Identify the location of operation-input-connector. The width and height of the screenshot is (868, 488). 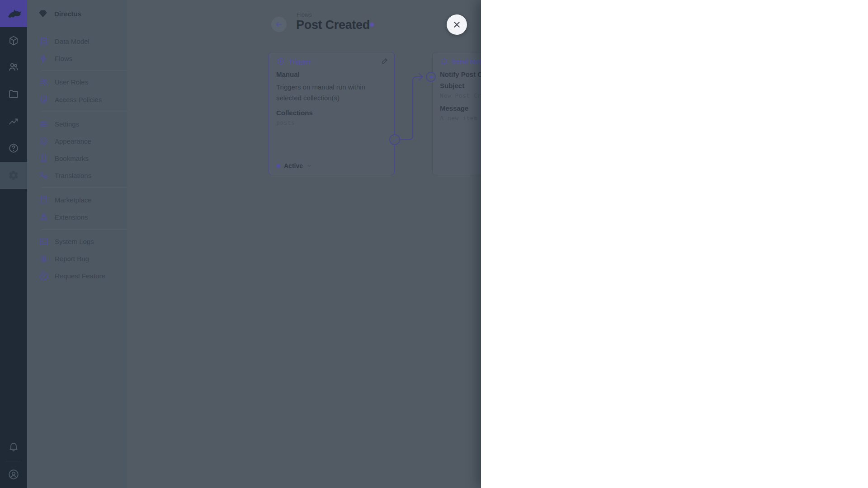
(431, 77).